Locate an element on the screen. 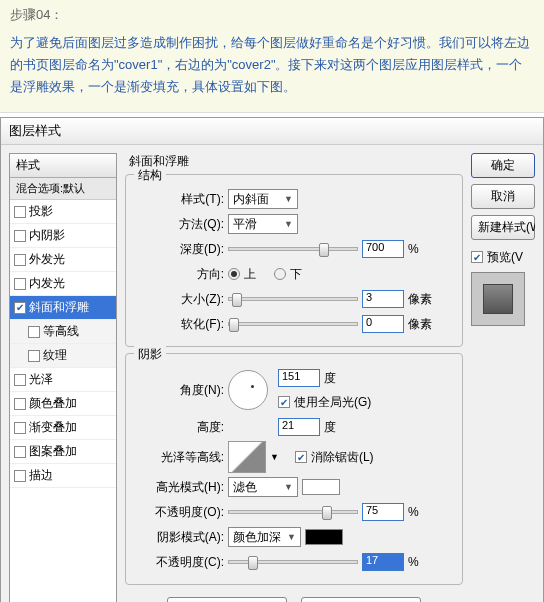  style-item: 内发光 is located at coordinates (63, 284).